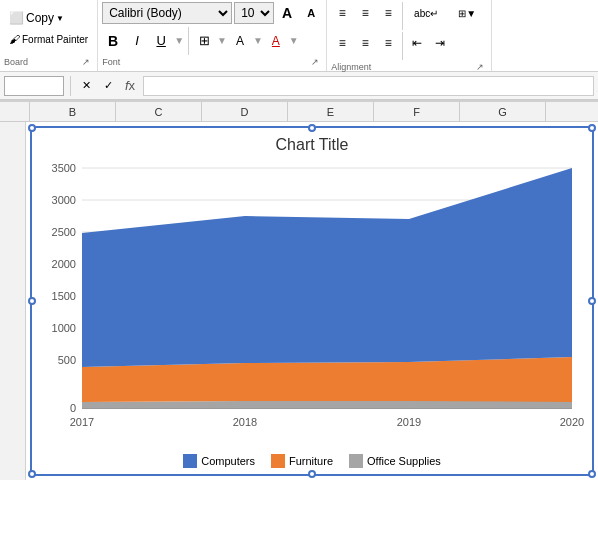 This screenshot has height=541, width=598. I want to click on font-color-dropdown: ▼, so click(294, 40).